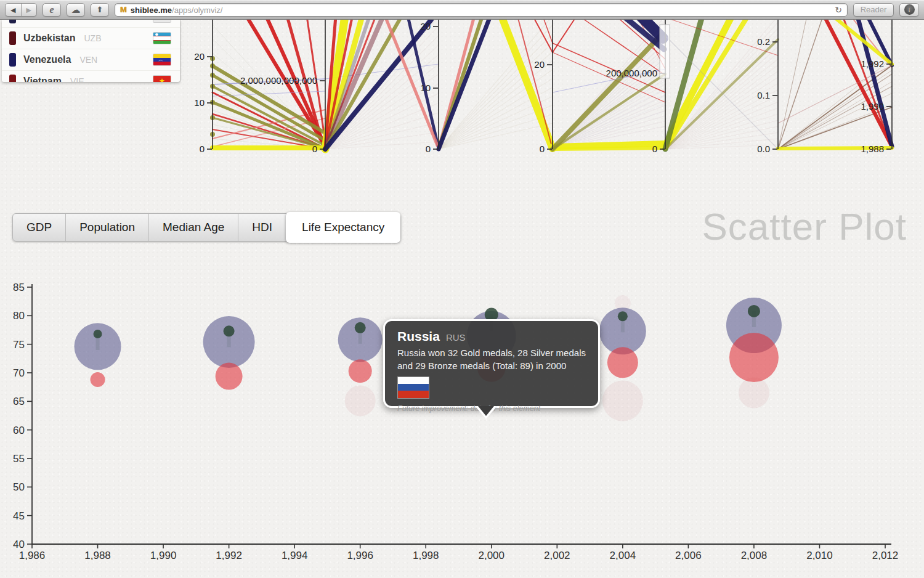 Image resolution: width=924 pixels, height=578 pixels. Describe the element at coordinates (97, 556) in the screenshot. I see `svg-text: 1,988` at that location.